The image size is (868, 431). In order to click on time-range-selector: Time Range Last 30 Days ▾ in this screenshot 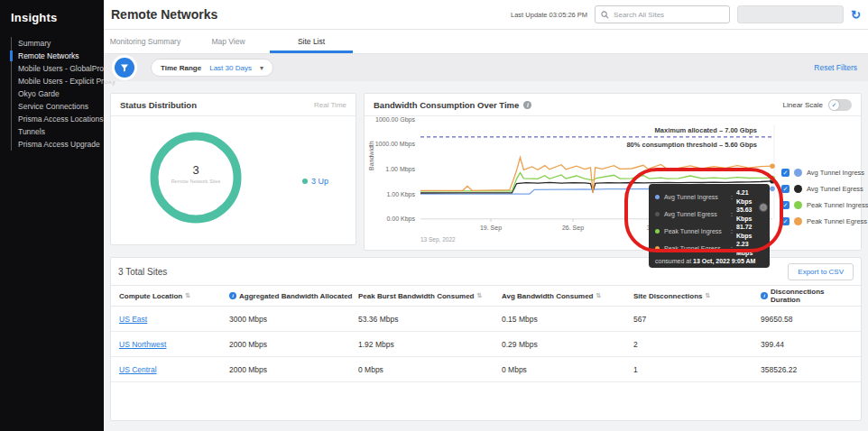, I will do `click(212, 68)`.